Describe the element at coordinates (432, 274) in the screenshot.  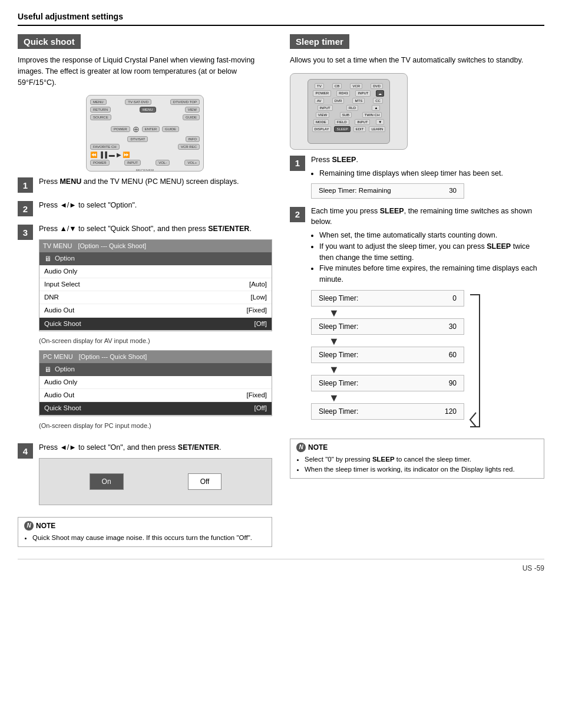
I see `sleep-bullet-2: Five minutes before time expires, the re…` at that location.